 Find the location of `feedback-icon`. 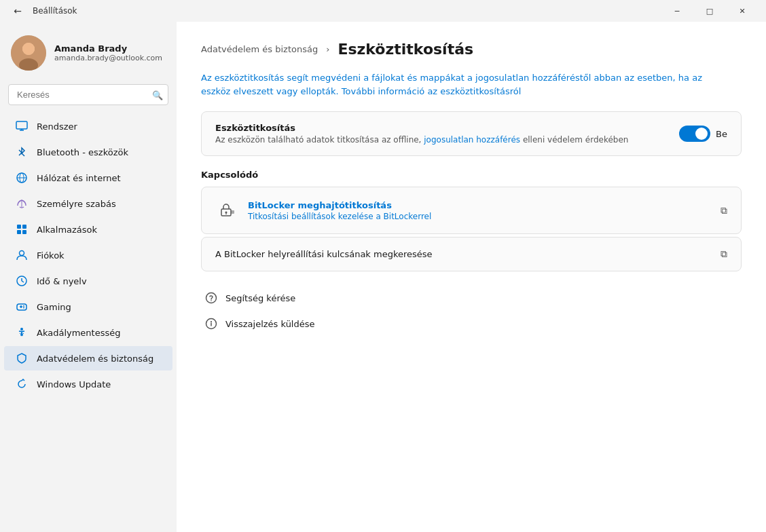

feedback-icon is located at coordinates (211, 324).